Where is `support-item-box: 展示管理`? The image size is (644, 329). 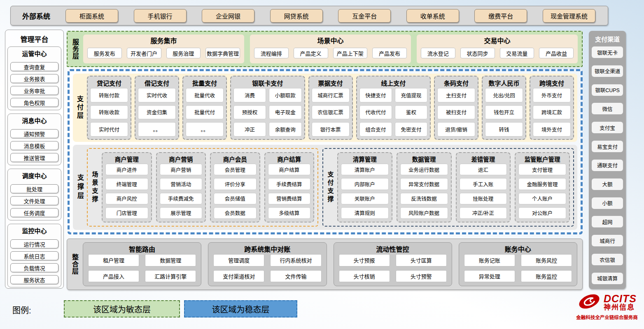 support-item-box: 展示管理 is located at coordinates (181, 213).